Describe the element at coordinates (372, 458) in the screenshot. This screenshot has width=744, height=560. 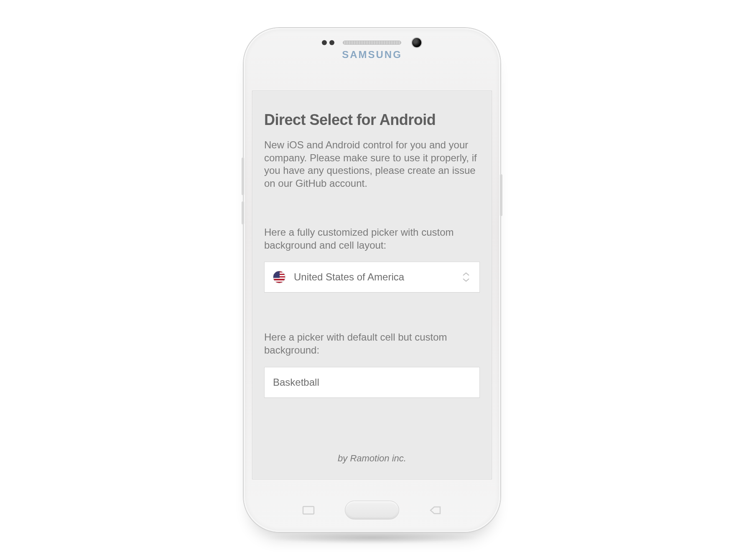
I see `footer-credit: by Ramotion inc.` at that location.